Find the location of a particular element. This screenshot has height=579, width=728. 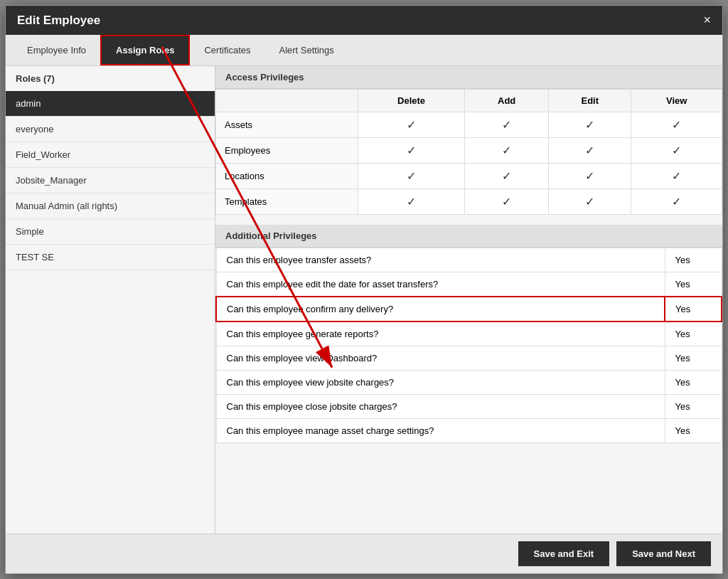

privilege-label: Can this employee confirm any delivery? is located at coordinates (441, 309).